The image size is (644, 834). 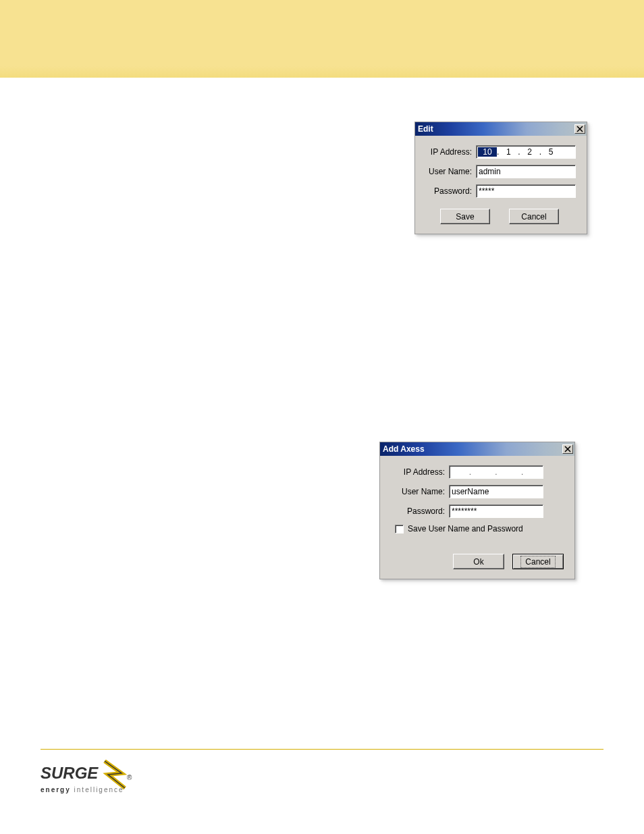 I want to click on save-credentials-row: Save User Name and Password, so click(x=479, y=529).